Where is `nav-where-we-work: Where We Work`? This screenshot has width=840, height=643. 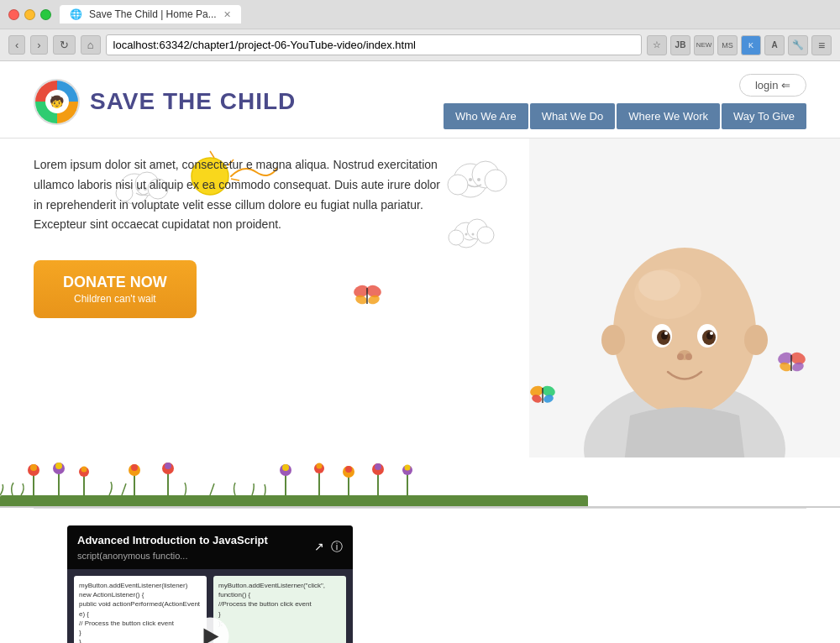 nav-where-we-work: Where We Work is located at coordinates (669, 116).